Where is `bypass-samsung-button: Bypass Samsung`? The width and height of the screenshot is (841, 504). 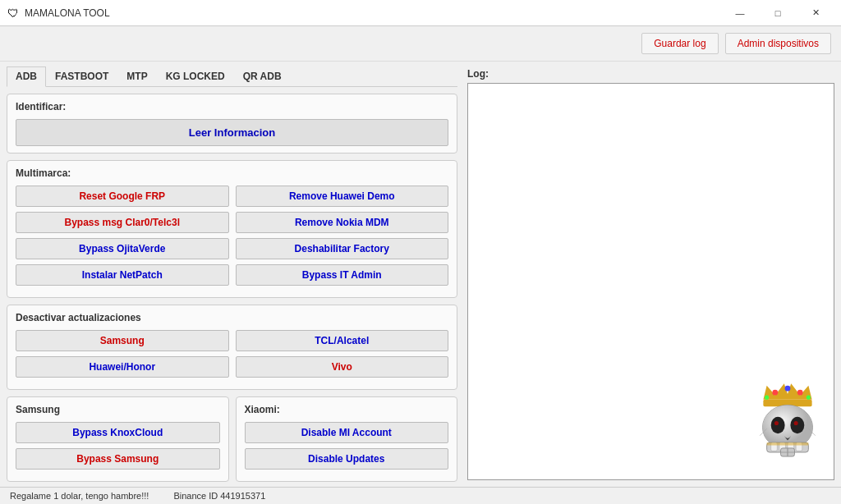
bypass-samsung-button: Bypass Samsung is located at coordinates (118, 459).